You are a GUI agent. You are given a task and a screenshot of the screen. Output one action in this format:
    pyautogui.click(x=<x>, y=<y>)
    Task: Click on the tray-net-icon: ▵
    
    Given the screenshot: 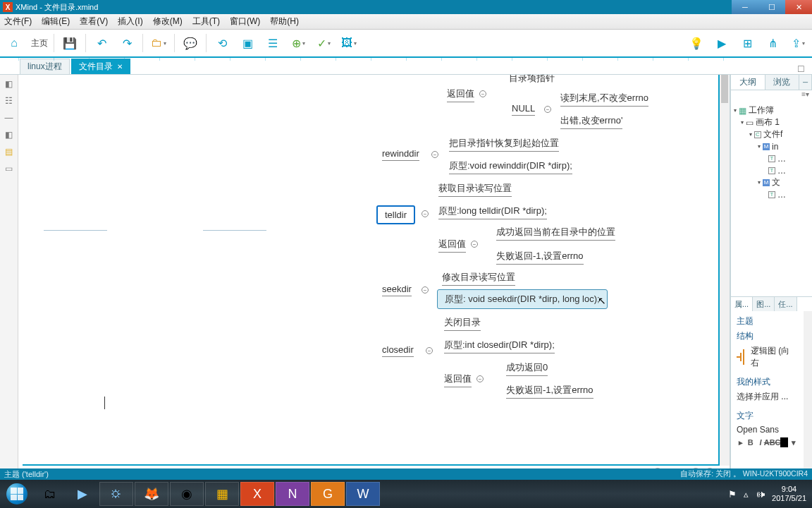 What is the action you would take?
    pyautogui.click(x=746, y=494)
    